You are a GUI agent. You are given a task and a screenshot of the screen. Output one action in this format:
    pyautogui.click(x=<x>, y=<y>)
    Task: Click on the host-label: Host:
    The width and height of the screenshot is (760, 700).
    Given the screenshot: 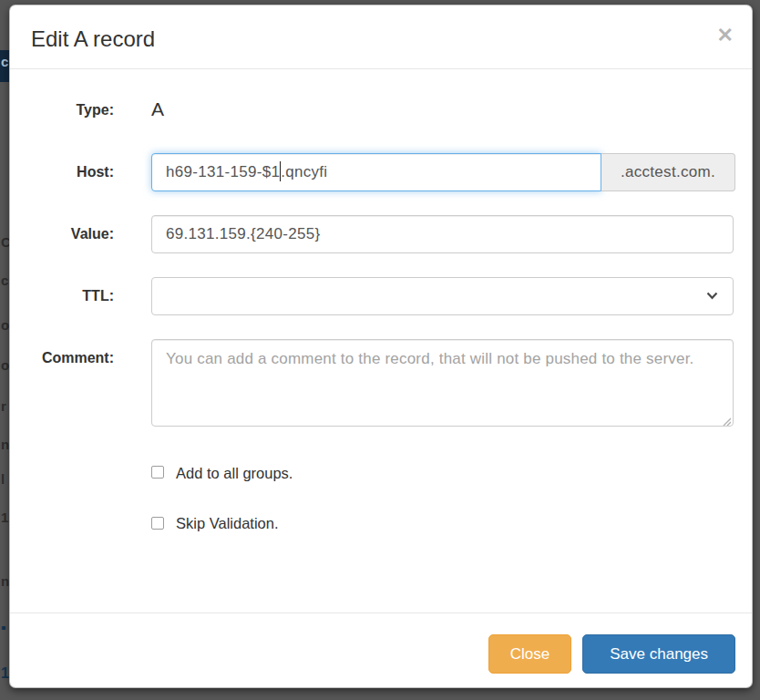 What is the action you would take?
    pyautogui.click(x=62, y=167)
    